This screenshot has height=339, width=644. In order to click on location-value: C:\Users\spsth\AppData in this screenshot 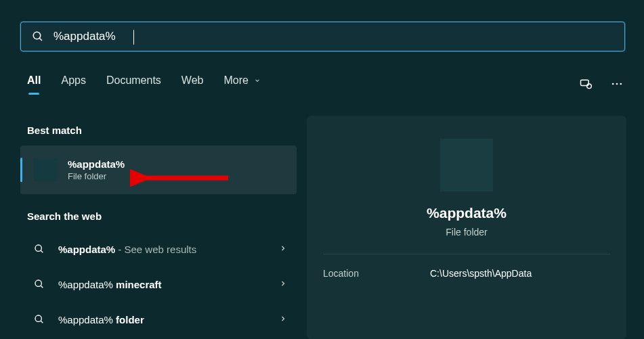, I will do `click(481, 273)`.